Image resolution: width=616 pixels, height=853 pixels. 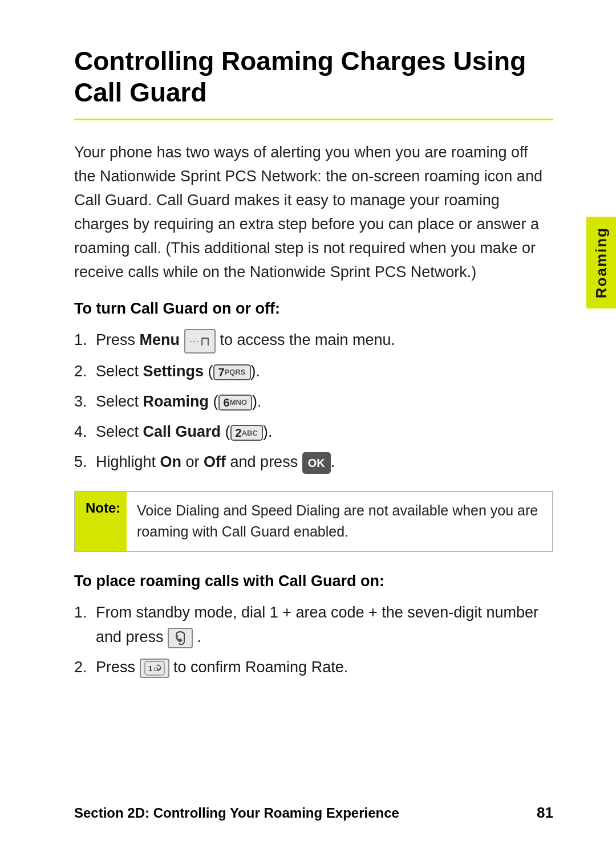 What do you see at coordinates (155, 668) in the screenshot?
I see `1s-icon: 1 ⊏` at bounding box center [155, 668].